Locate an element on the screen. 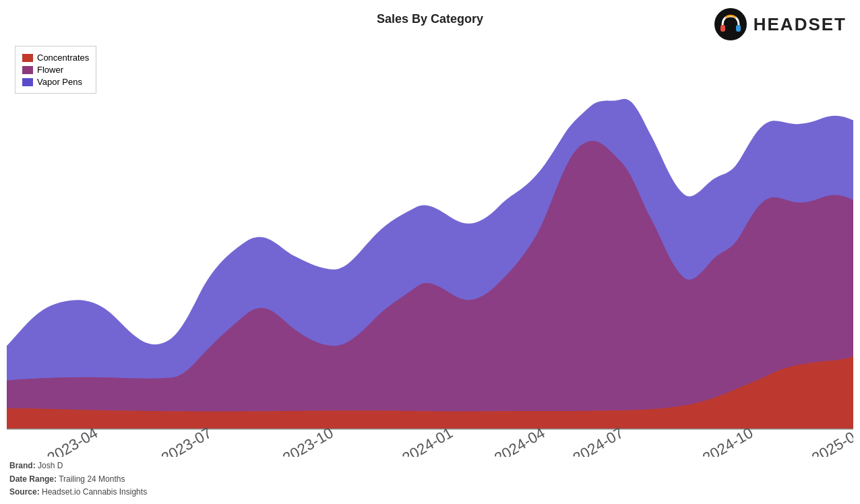  footer-brand-label: Brand: is located at coordinates (23, 466).